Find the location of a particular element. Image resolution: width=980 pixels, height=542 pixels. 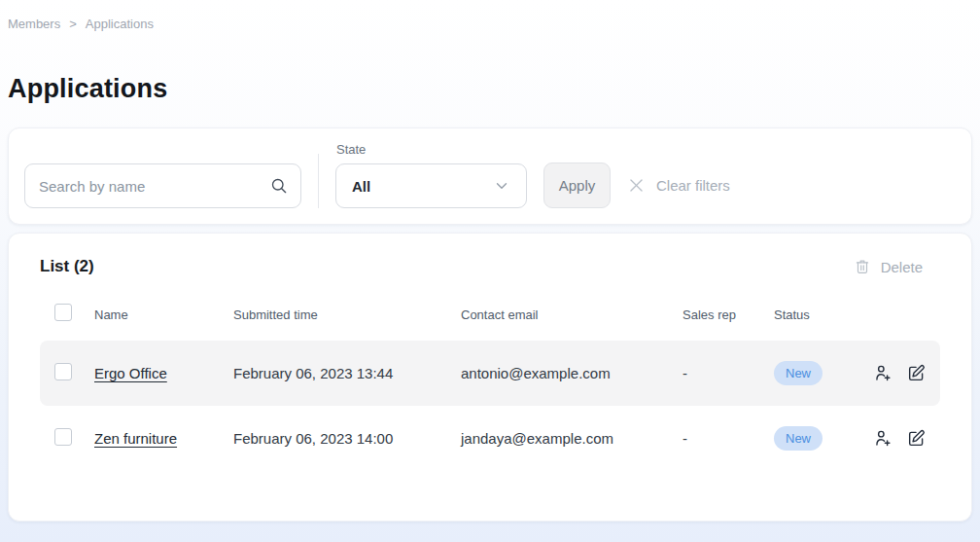

list-header: List (2) Delete is located at coordinates (490, 267).